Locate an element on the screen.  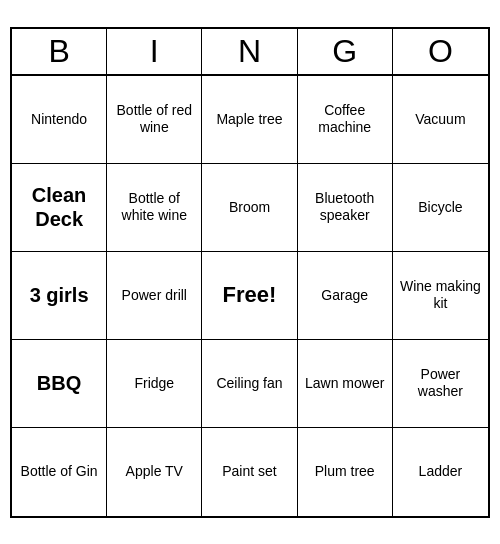
bingo-cell-6: Bottle of white wine is located at coordinates (154, 208).